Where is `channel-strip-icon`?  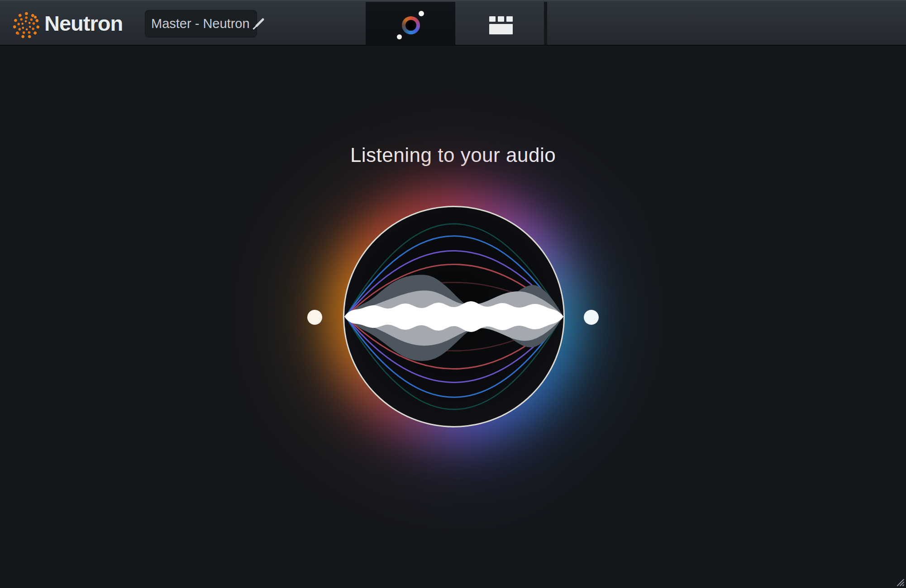
channel-strip-icon is located at coordinates (501, 25).